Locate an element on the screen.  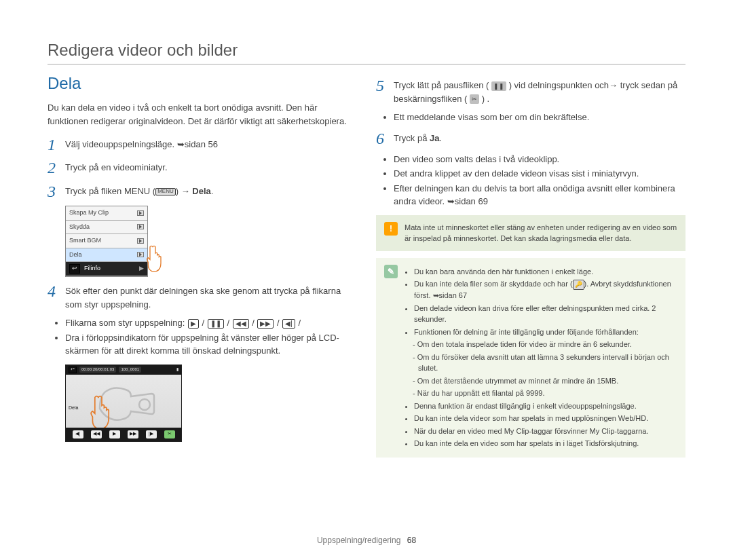
battery-icon: ▮ is located at coordinates (178, 369).